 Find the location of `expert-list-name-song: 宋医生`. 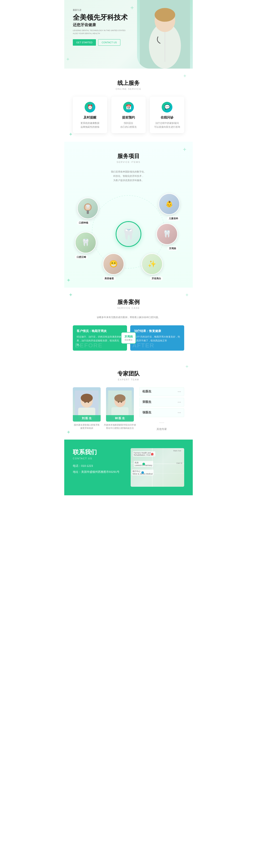

expert-list-name-song: 宋医生 is located at coordinates (147, 402).